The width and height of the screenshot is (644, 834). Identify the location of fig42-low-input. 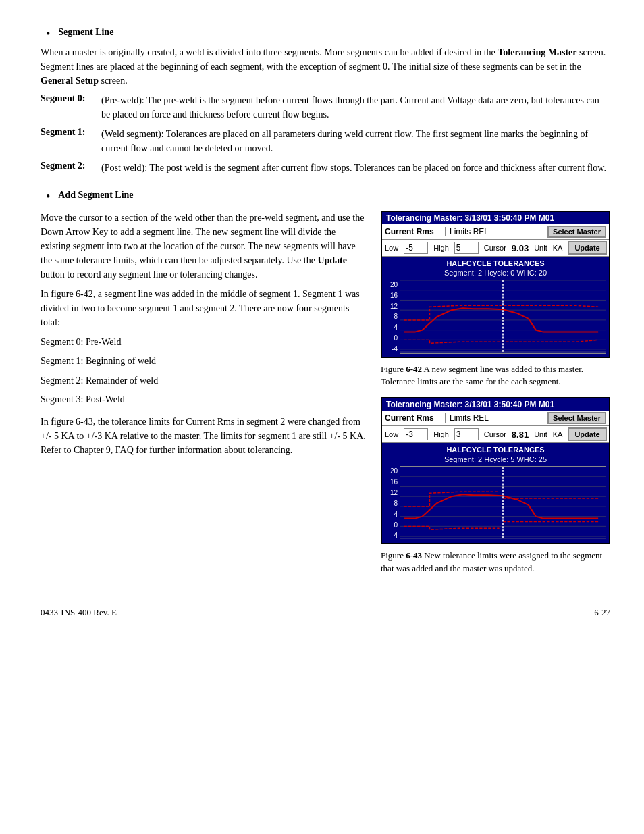
(416, 248).